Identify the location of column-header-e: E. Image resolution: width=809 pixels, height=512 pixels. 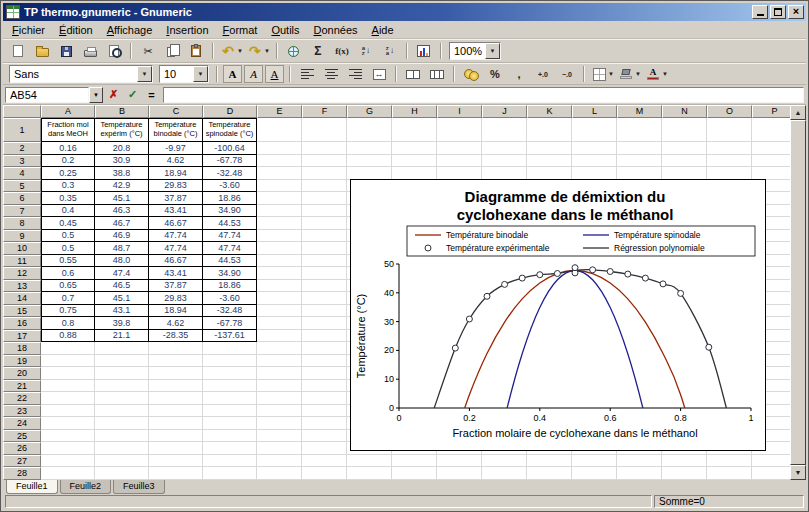
(280, 112).